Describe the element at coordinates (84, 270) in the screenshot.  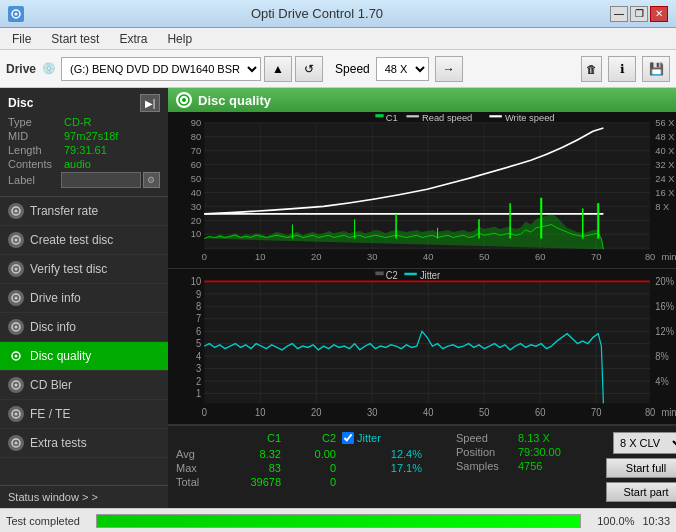
I see `sidebar-item-verify-test-disc: Verify test disc` at that location.